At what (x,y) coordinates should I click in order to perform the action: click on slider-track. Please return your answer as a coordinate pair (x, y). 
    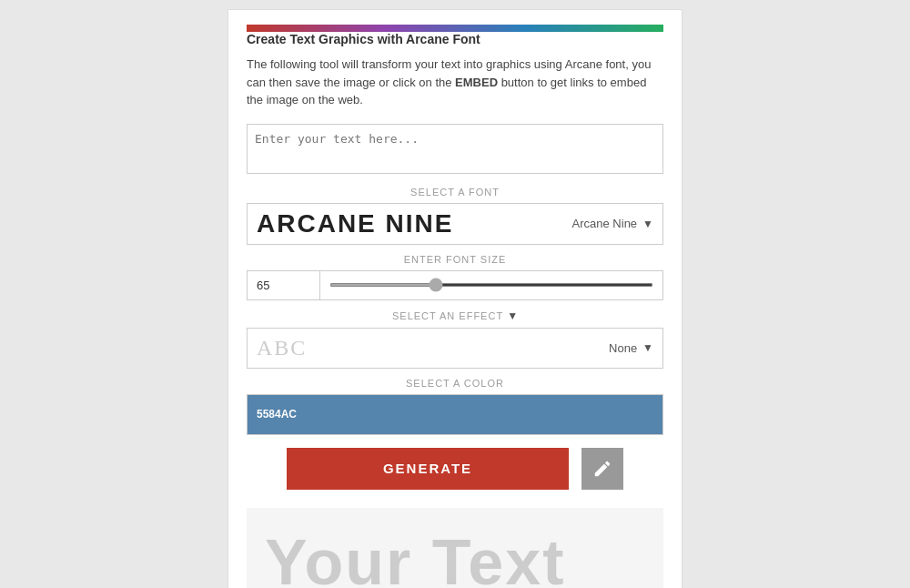
    Looking at the image, I should click on (491, 285).